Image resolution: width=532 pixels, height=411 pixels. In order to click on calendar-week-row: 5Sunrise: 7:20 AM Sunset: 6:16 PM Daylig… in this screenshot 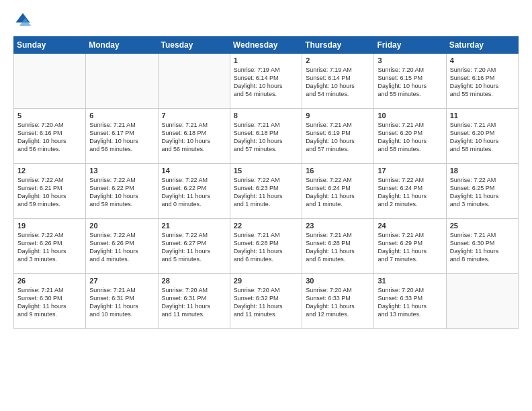, I will do `click(266, 136)`.